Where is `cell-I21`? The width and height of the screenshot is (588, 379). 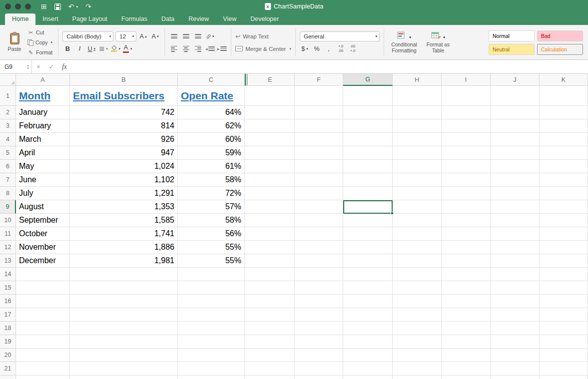
cell-I21 is located at coordinates (466, 369).